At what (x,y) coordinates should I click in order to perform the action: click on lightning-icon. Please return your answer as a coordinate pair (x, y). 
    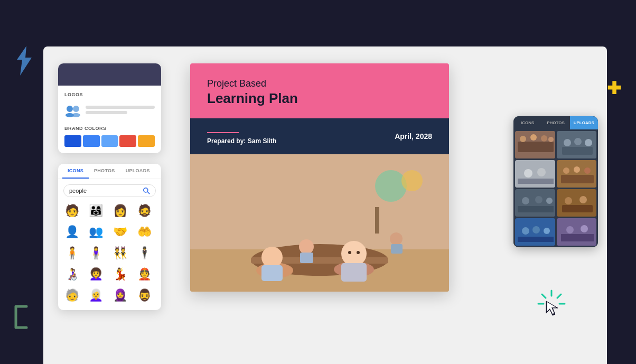
    Looking at the image, I should click on (25, 59).